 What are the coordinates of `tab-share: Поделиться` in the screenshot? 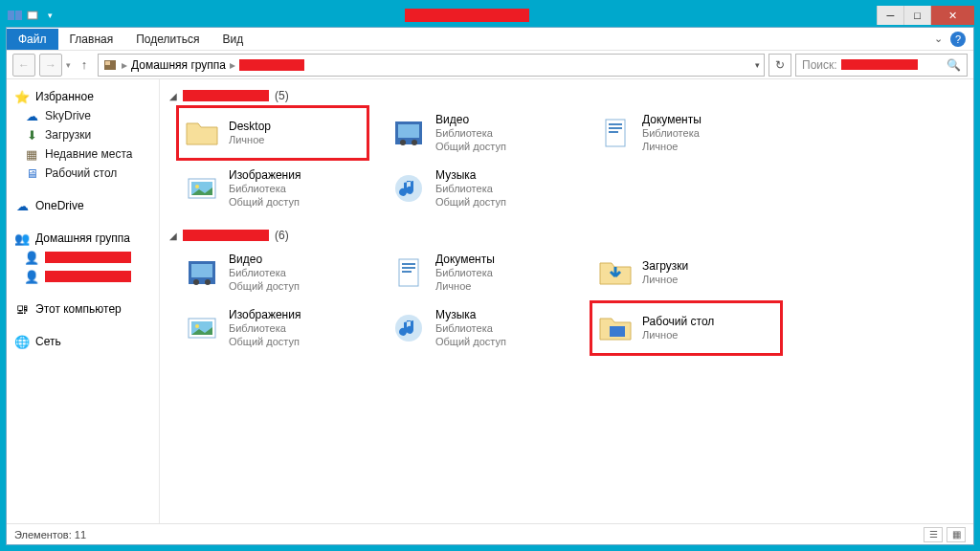 It's located at (167, 39).